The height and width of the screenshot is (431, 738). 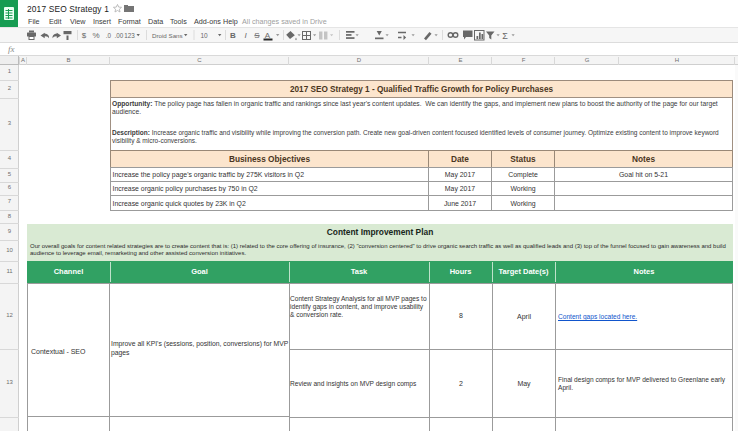 What do you see at coordinates (233, 36) in the screenshot?
I see `svg-text: B` at bounding box center [233, 36].